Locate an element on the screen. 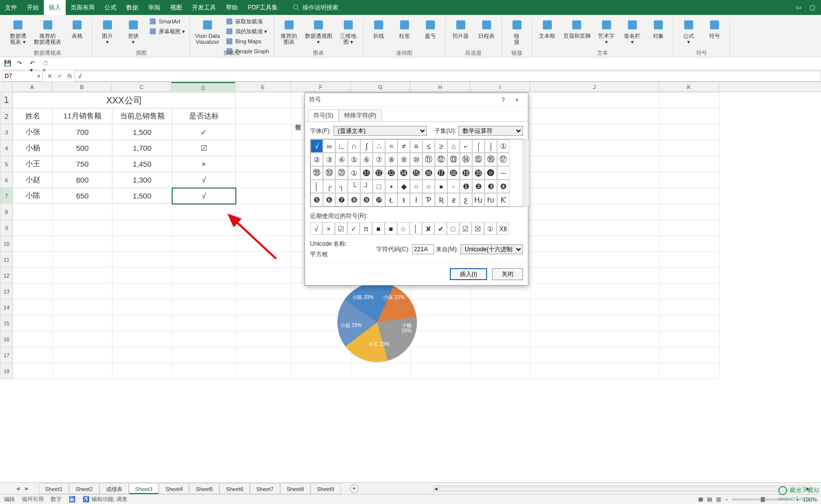 Image resolution: width=821 pixels, height=504 pixels. recent-symbol-cell: × is located at coordinates (328, 229).